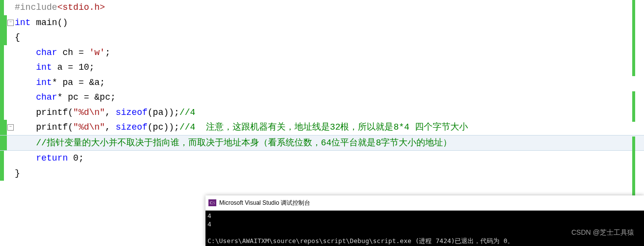  Describe the element at coordinates (603, 233) in the screenshot. I see `watermark-text: CSDN @芝士工具猿` at that location.